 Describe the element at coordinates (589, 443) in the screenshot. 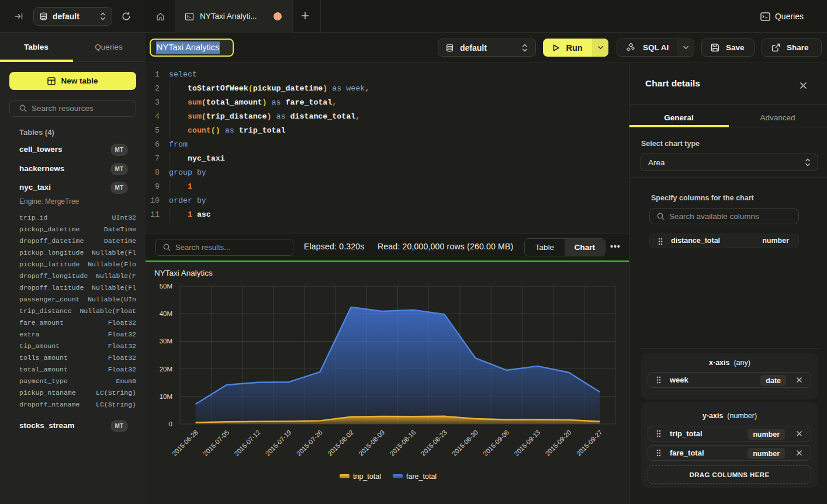

I see `svg-text: 2015-09-27` at that location.